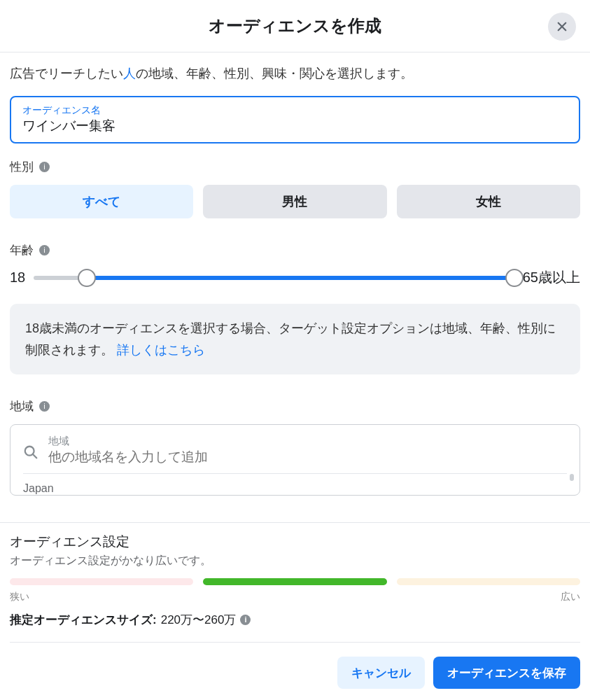 The width and height of the screenshot is (590, 700). What do you see at coordinates (295, 202) in the screenshot?
I see `gender-group: すべて 男性 女性` at bounding box center [295, 202].